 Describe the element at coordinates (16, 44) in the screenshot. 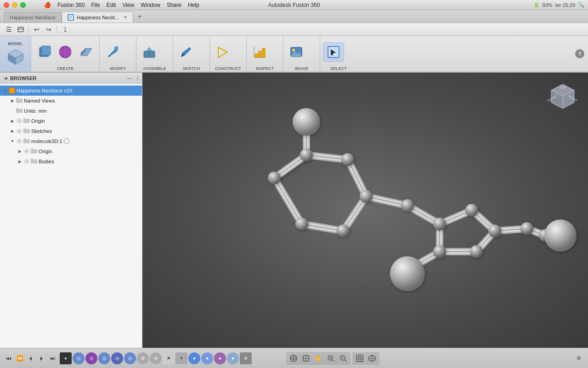

I see `ribbon-model-label: MODEL` at that location.